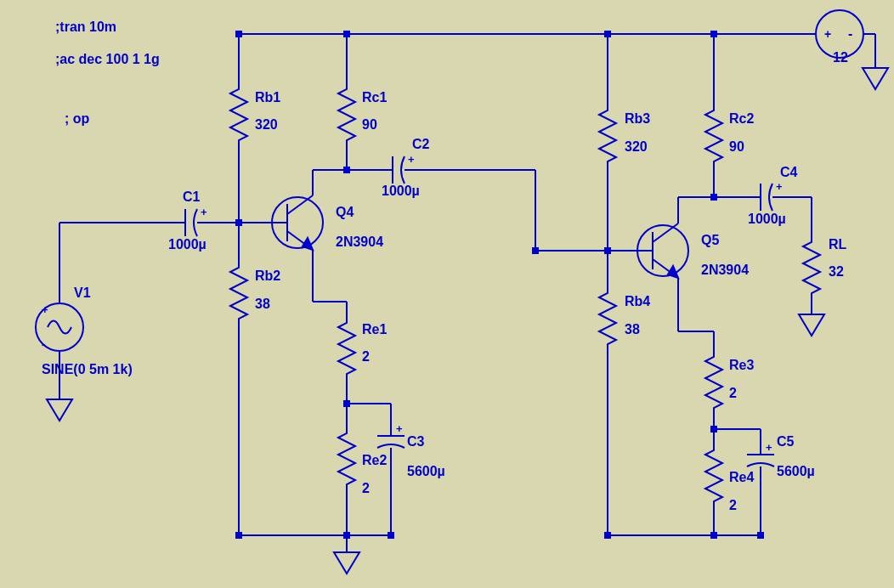 This screenshot has height=588, width=894. Describe the element at coordinates (710, 240) in the screenshot. I see `q5-name: Q5` at that location.